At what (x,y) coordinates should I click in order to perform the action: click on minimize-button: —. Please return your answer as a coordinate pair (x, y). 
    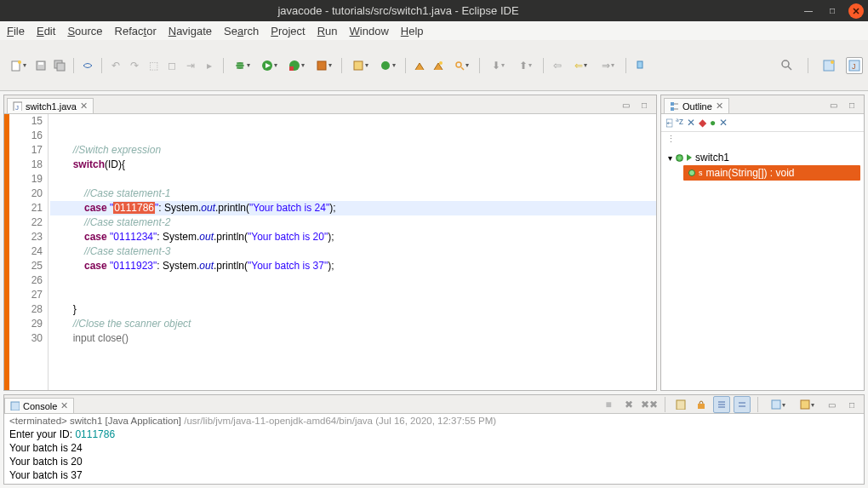
    Looking at the image, I should click on (808, 11).